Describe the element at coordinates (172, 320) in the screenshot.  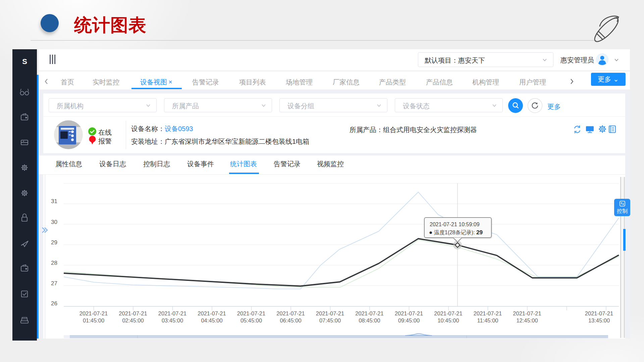
I see `svg-text: 03:45:00` at that location.